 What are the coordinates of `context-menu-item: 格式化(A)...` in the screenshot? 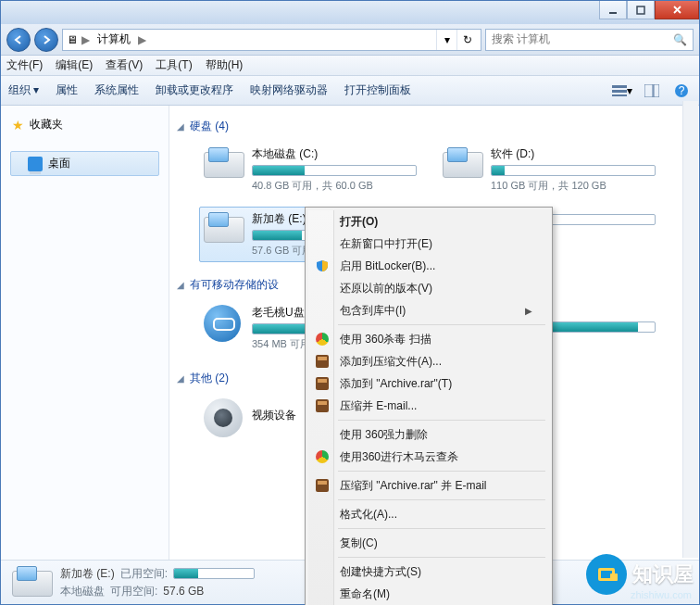 It's located at (429, 514).